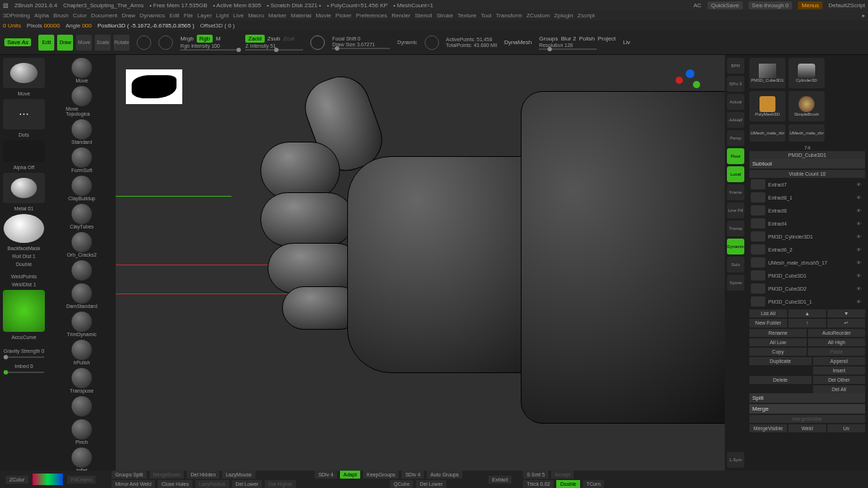 Image resolution: width=868 pixels, height=488 pixels. What do you see at coordinates (807, 174) in the screenshot?
I see `visible-count: Visible Count 10` at bounding box center [807, 174].